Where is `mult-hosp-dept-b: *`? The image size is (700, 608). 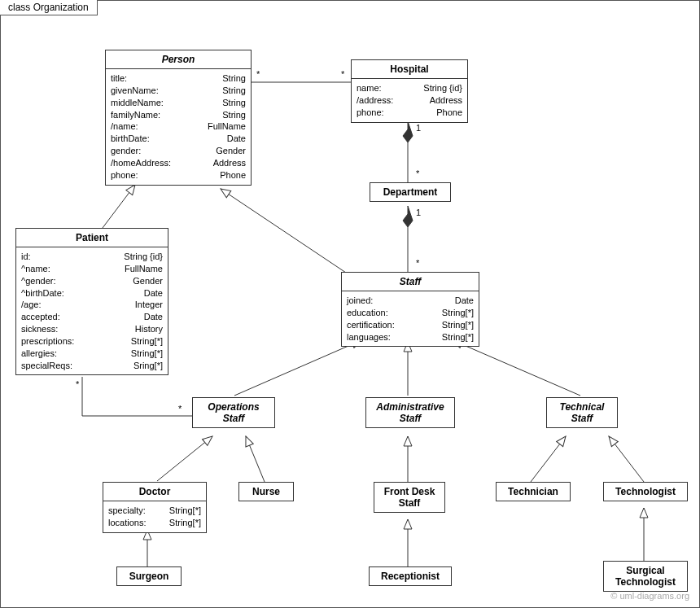
mult-hosp-dept-b: * is located at coordinates (418, 173).